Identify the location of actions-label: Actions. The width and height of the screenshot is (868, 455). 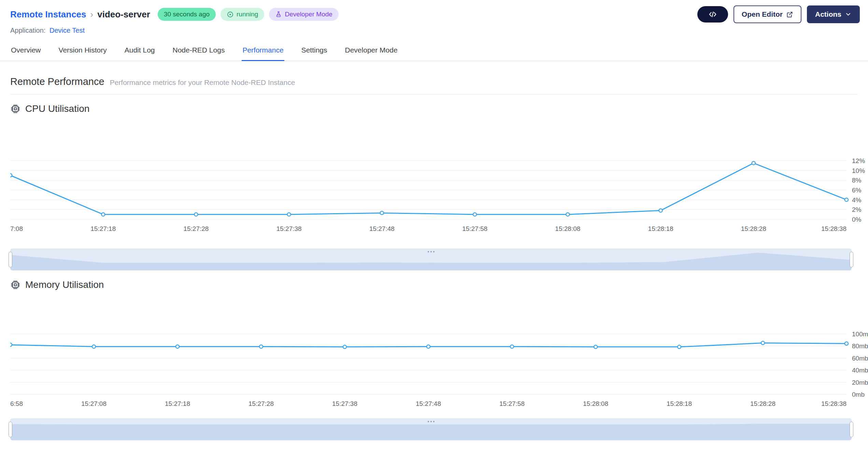
(828, 14).